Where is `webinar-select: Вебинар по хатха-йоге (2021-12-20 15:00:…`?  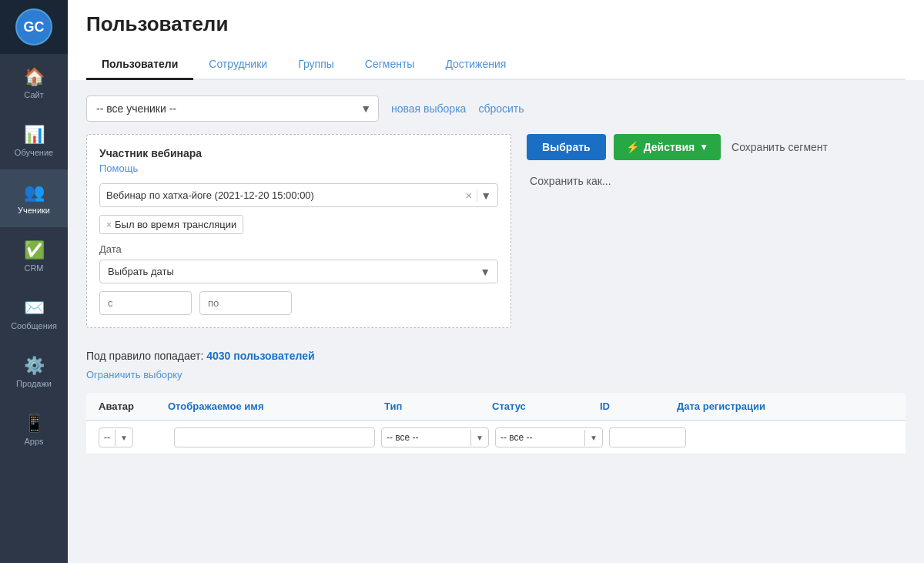
webinar-select: Вебинар по хатха-йоге (2021-12-20 15:00:… is located at coordinates (299, 196).